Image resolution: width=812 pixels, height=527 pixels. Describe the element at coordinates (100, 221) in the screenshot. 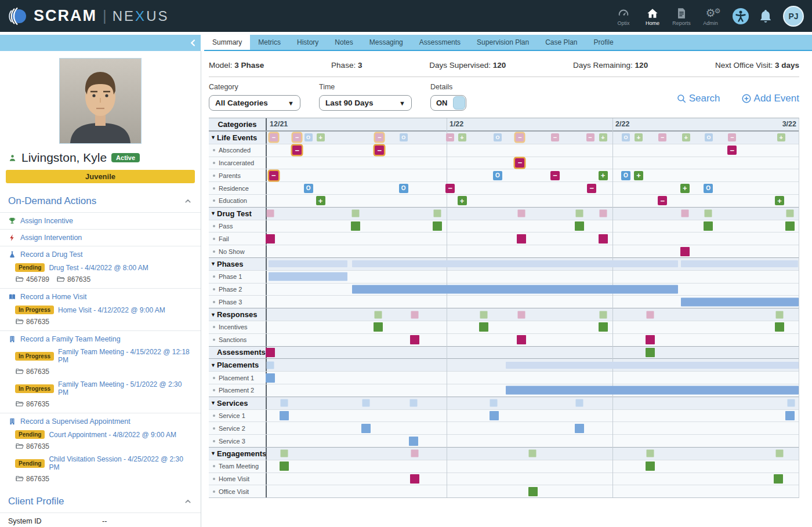

I see `action-link-assign-incentive: Assign Incentive` at that location.